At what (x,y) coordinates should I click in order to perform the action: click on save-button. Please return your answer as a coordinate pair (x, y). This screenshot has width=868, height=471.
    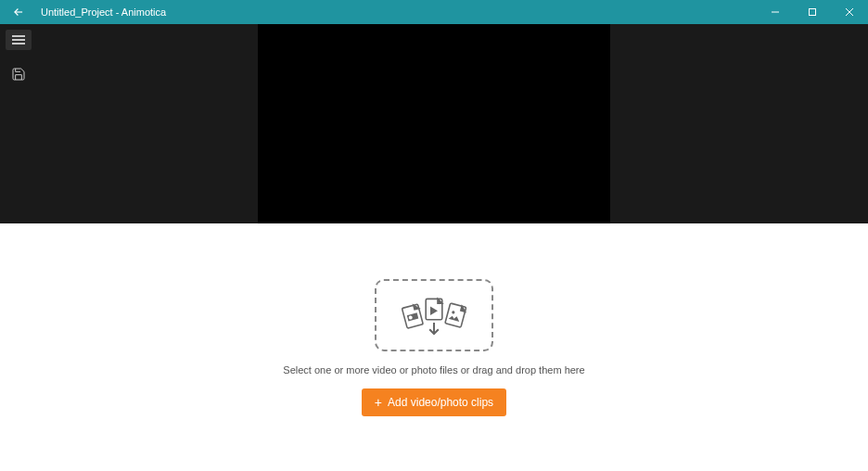
    Looking at the image, I should click on (19, 74).